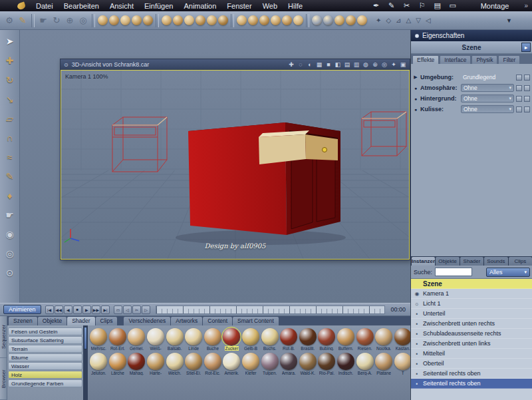  What do you see at coordinates (471, 343) in the screenshot?
I see `instance-row: ▪ Zwischenbrett unten links` at bounding box center [471, 343].